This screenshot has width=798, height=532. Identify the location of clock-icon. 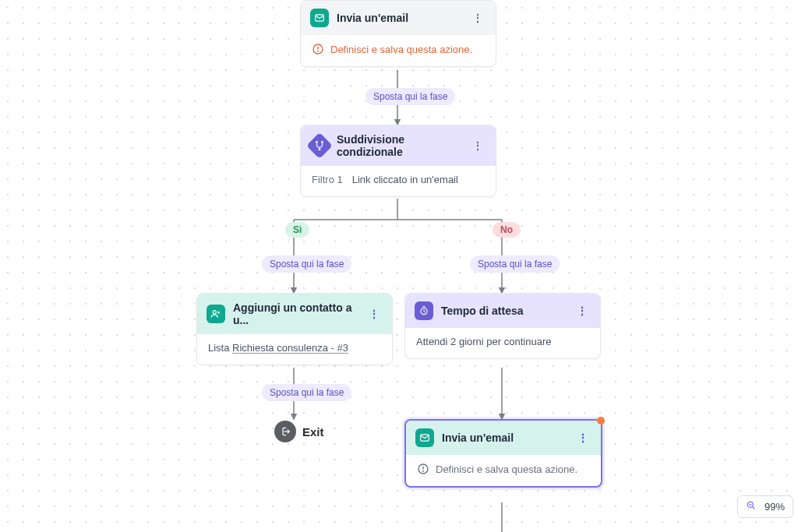
(424, 311).